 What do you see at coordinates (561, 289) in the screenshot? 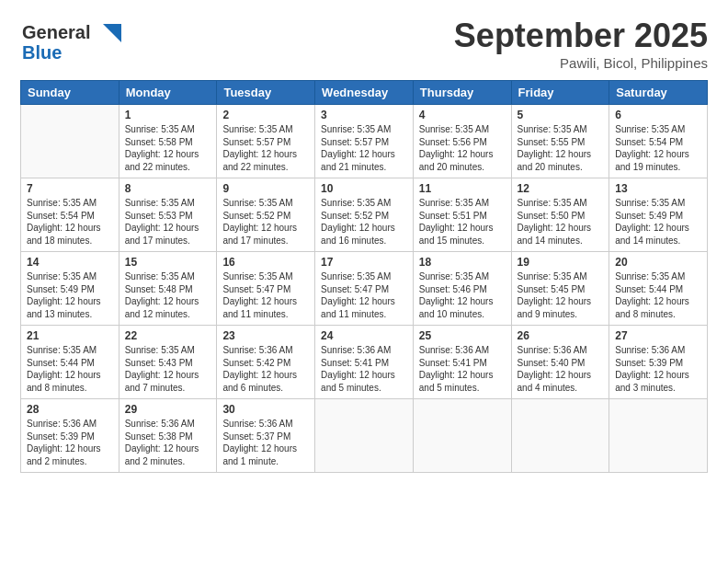
I see `calendar-cell: 19Sunrise: 5:35 AM Sunset: 5:45 PM Dayli…` at bounding box center [561, 289].